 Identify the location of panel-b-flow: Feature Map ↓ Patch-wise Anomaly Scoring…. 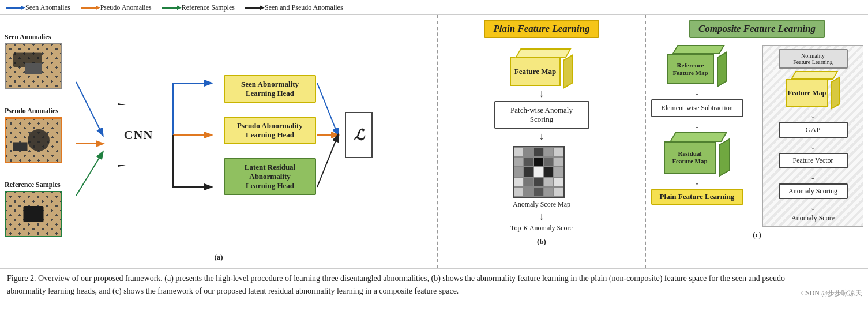
(542, 138).